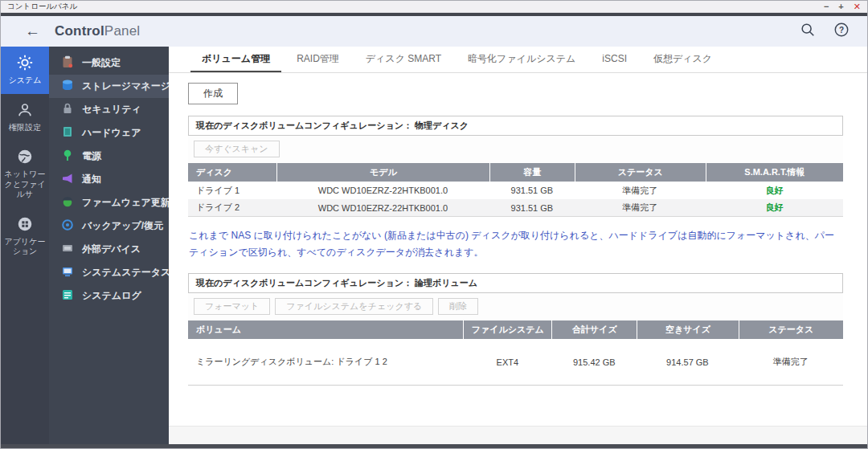 This screenshot has width=868, height=449. I want to click on rail-item-privilege: 権限設定, so click(25, 117).